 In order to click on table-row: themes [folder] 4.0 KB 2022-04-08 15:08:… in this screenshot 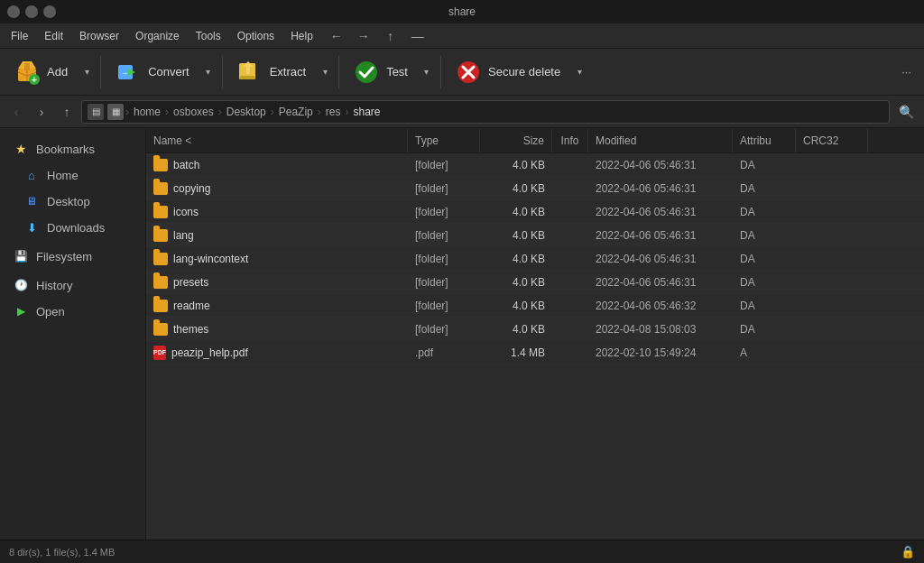, I will do `click(535, 329)`.